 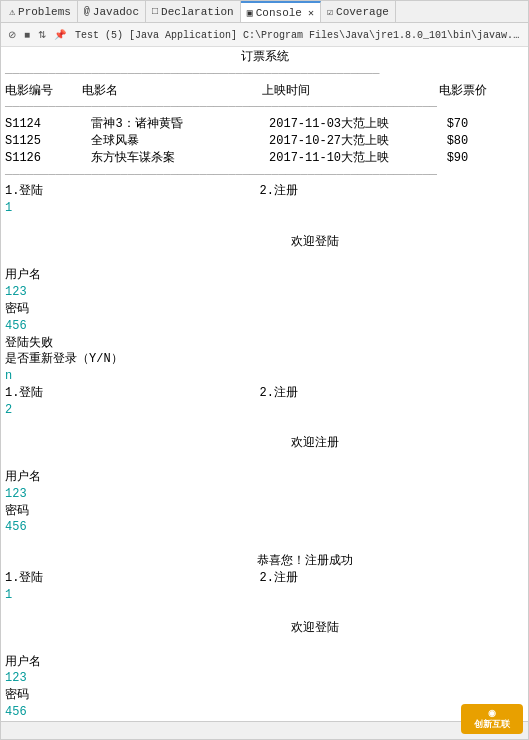 What do you see at coordinates (264, 12) in the screenshot?
I see `tab-bar: ⚠ Problems @ Javadoc □ Declaration ▣ Con…` at bounding box center [264, 12].